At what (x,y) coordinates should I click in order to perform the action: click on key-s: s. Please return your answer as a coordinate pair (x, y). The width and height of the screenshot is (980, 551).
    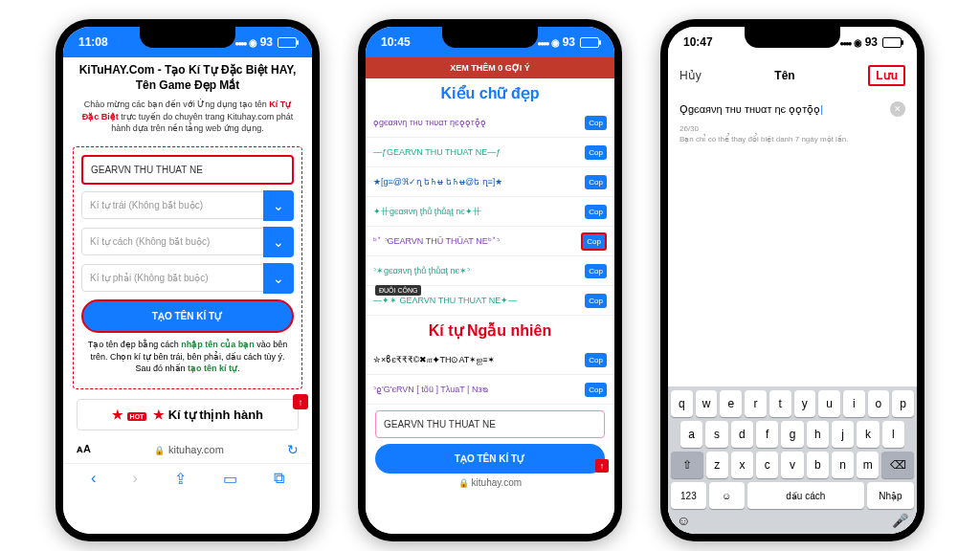
    Looking at the image, I should click on (716, 434).